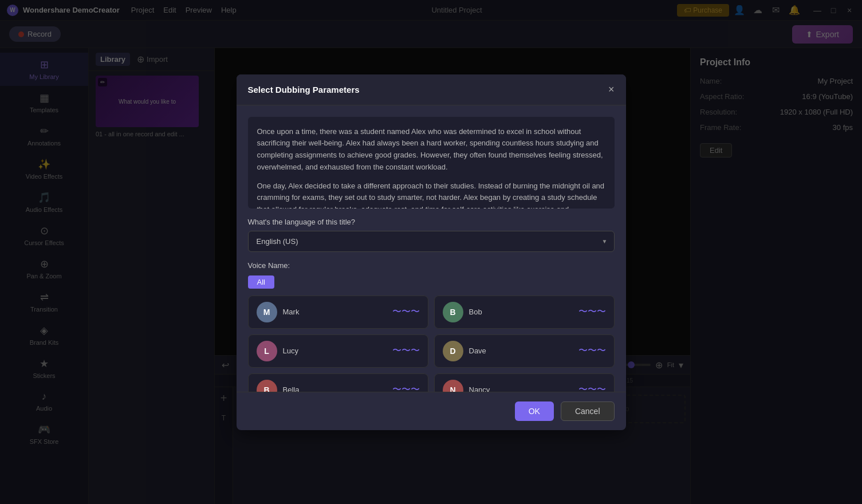 Image resolution: width=862 pixels, height=504 pixels. What do you see at coordinates (267, 351) in the screenshot?
I see `lucy-avatar: L` at bounding box center [267, 351].